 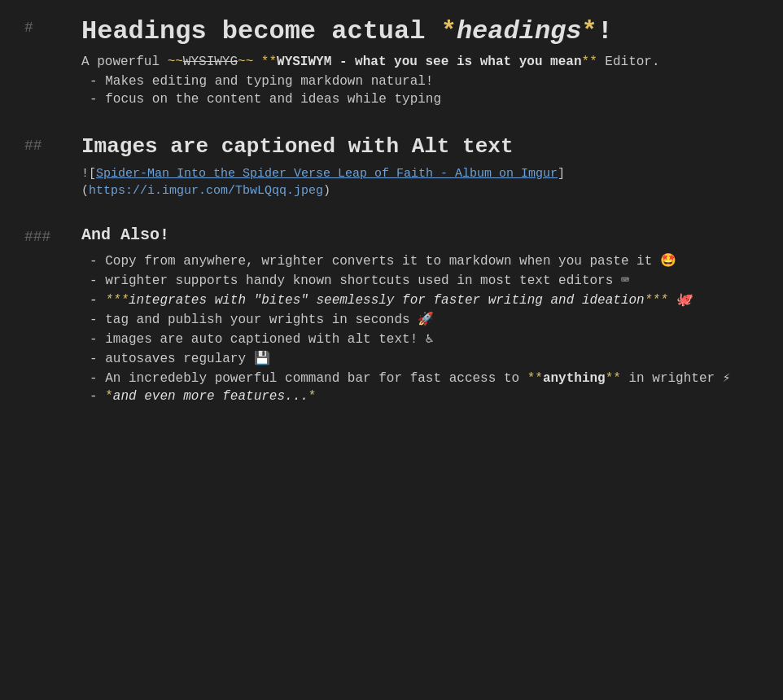 What do you see at coordinates (125, 62) in the screenshot?
I see `subtitle-pre: A powerful` at bounding box center [125, 62].